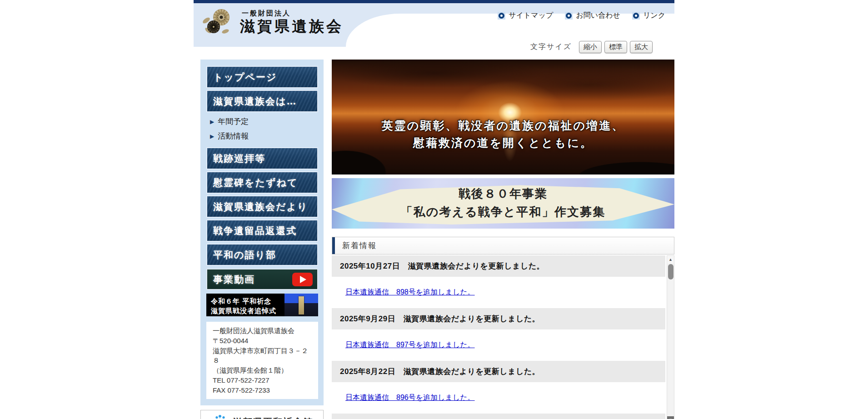  What do you see at coordinates (262, 414) in the screenshot?
I see `peace-hall-banner: 滋賀県平和祈念館` at bounding box center [262, 414].